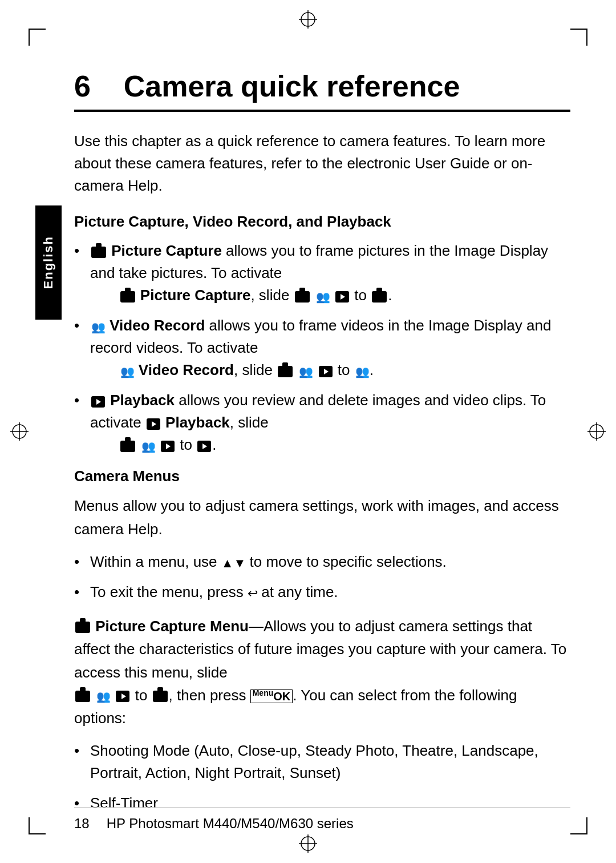 This screenshot has width=616, height=863. I want to click on bullet-item-video-record: 👥 Video Record allows you to frame video…, so click(322, 348).